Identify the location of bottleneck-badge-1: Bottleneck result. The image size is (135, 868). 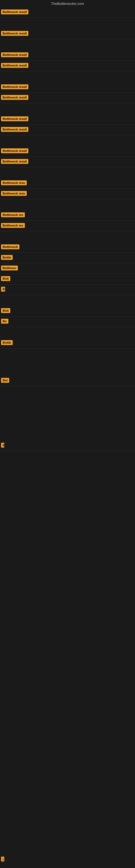
(15, 12).